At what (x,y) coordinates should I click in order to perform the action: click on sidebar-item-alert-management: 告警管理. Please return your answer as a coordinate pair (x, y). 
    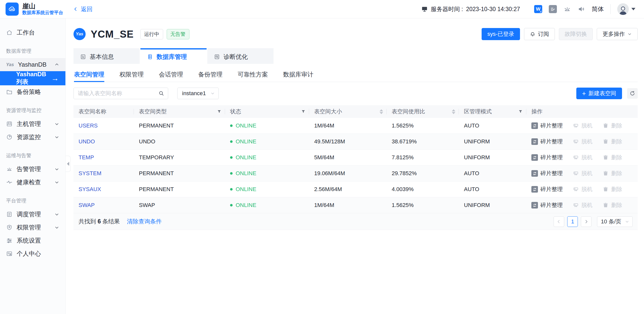
    Looking at the image, I should click on (33, 169).